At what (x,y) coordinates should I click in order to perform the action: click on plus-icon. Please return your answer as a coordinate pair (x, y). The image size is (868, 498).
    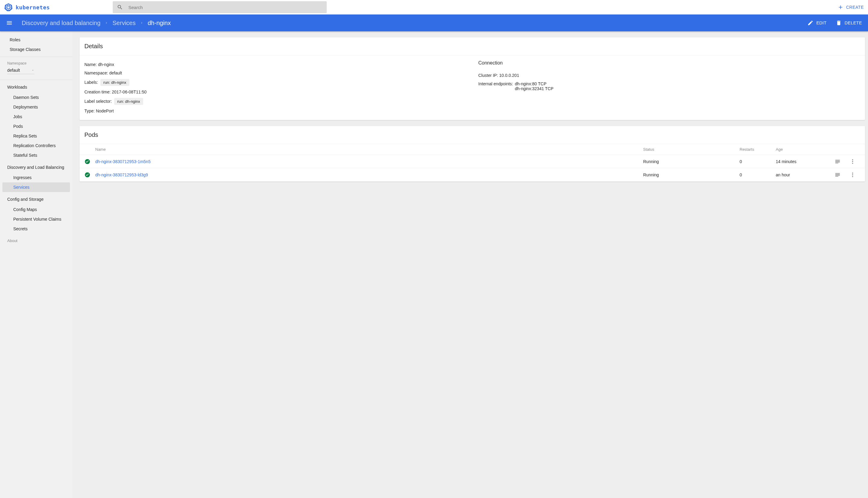
    Looking at the image, I should click on (841, 7).